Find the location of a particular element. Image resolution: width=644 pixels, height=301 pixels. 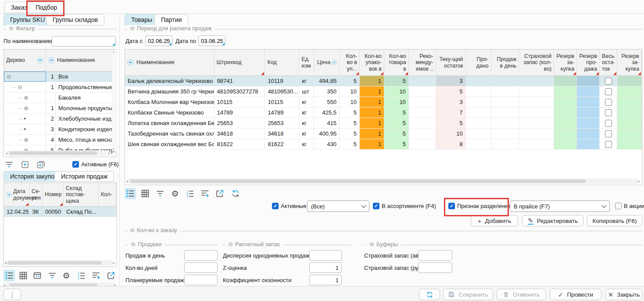

tree-row: ●3Кондитерские издел... is located at coordinates (60, 129).